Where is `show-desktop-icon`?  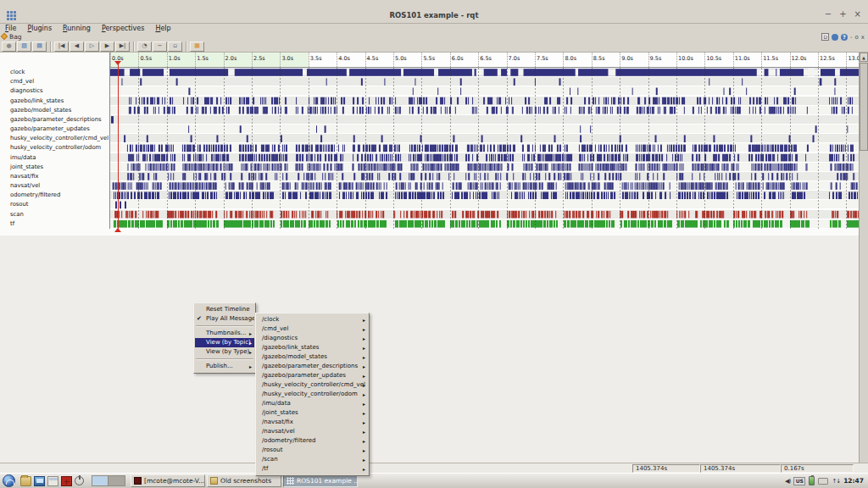
show-desktop-icon is located at coordinates (53, 481).